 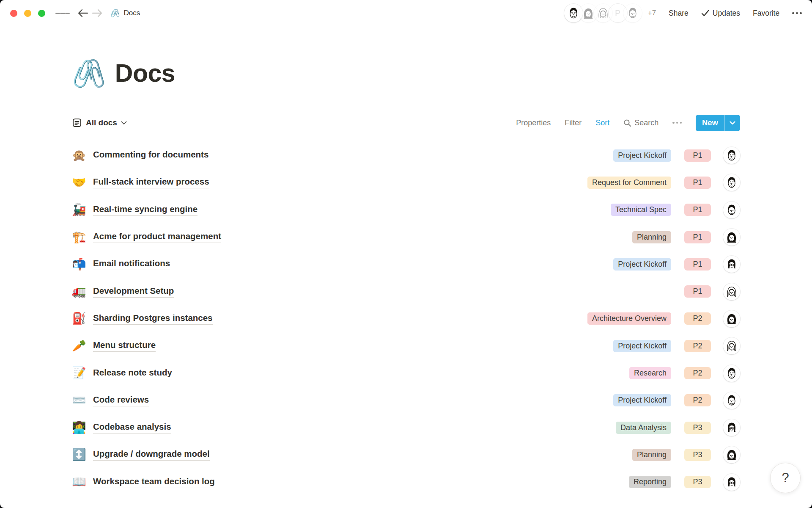 I want to click on close-window-button, so click(x=14, y=14).